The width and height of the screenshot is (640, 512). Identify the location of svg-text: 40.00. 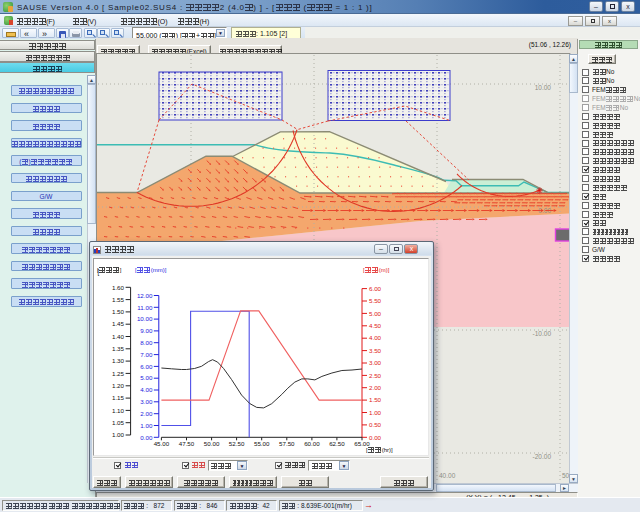
(448, 476).